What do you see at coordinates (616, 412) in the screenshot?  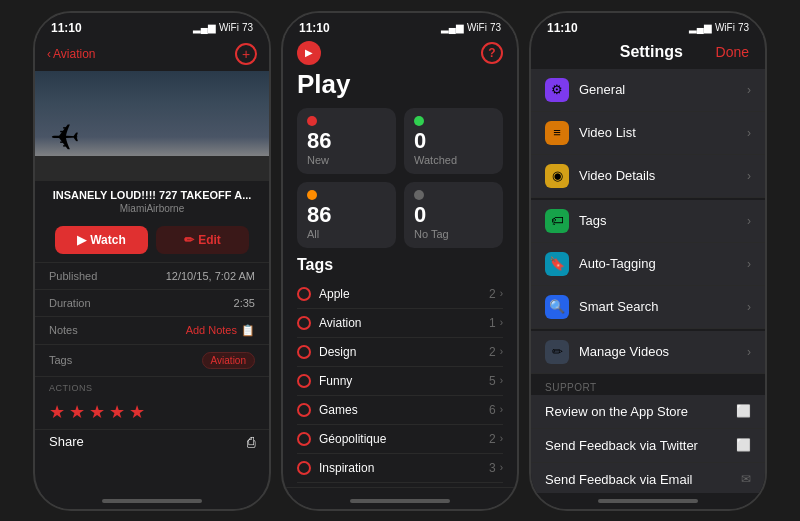 I see `app-store-label: Review on the App Store` at bounding box center [616, 412].